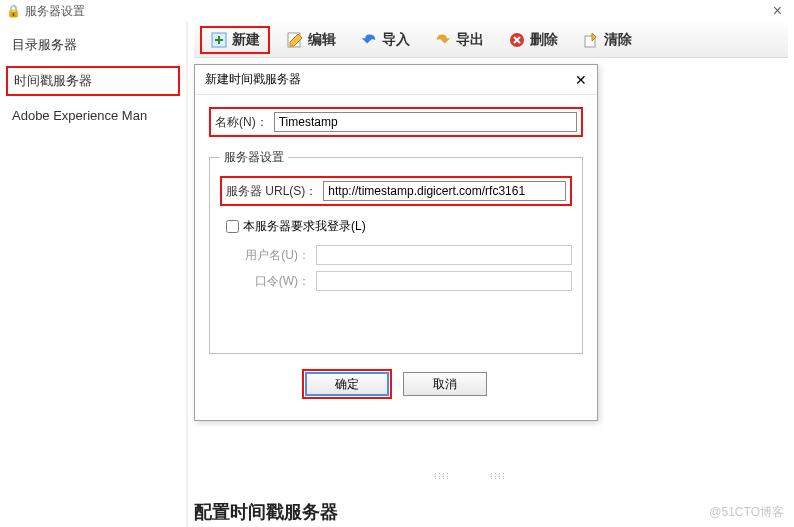 The image size is (794, 527). What do you see at coordinates (80, 116) in the screenshot?
I see `sidebar-item-label: Adobe Experience Man` at bounding box center [80, 116].